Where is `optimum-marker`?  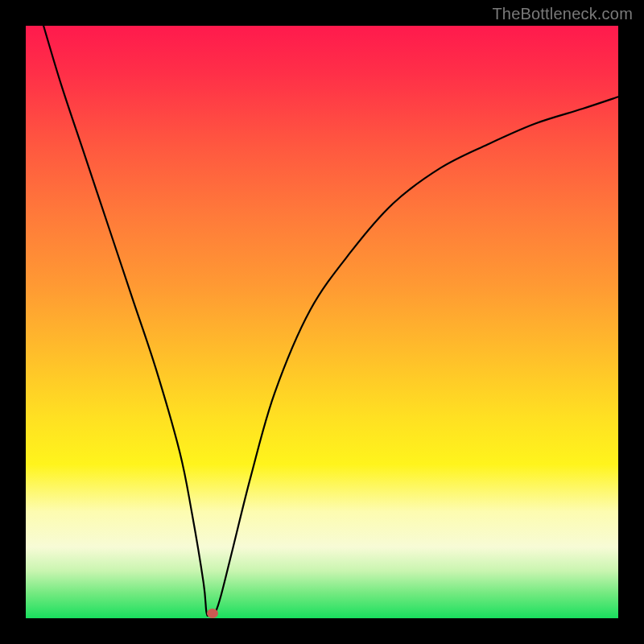 optimum-marker is located at coordinates (213, 613).